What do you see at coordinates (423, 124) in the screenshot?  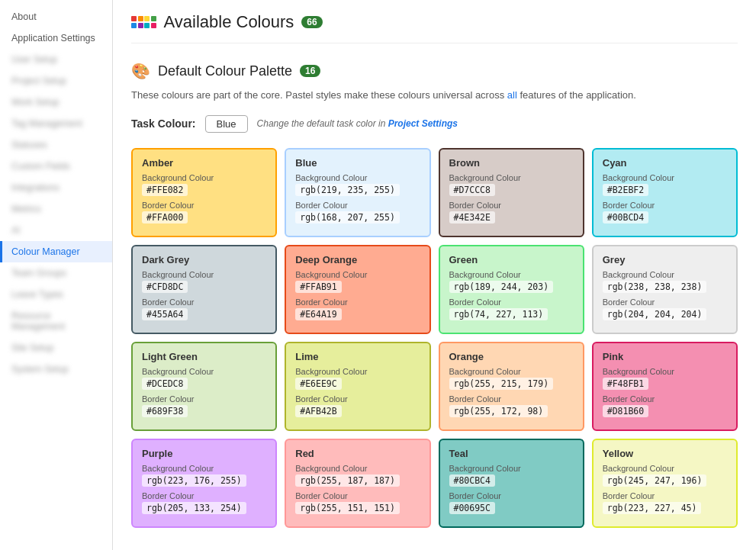 I see `project-settings-link: Project Settings` at bounding box center [423, 124].